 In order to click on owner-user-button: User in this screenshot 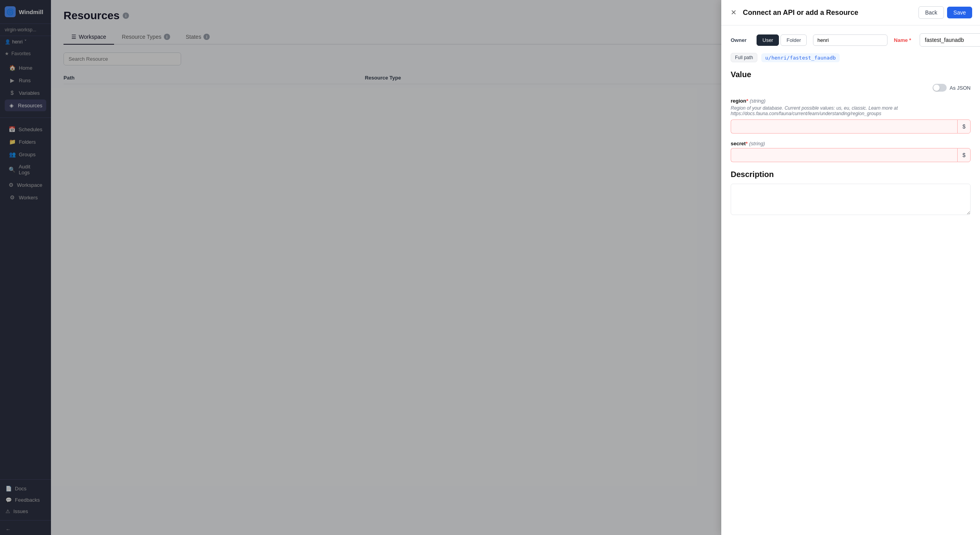, I will do `click(768, 40)`.